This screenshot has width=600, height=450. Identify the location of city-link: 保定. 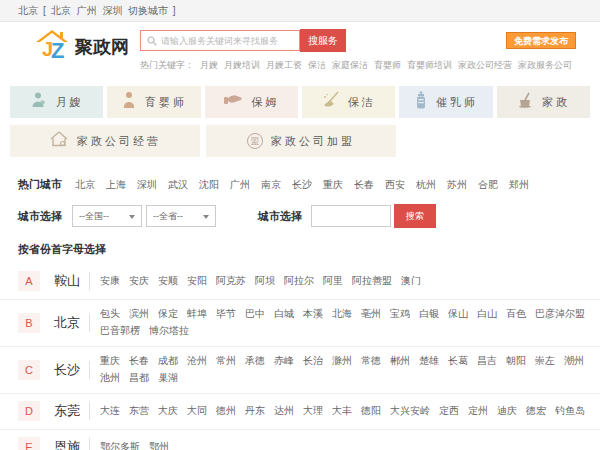
(168, 314).